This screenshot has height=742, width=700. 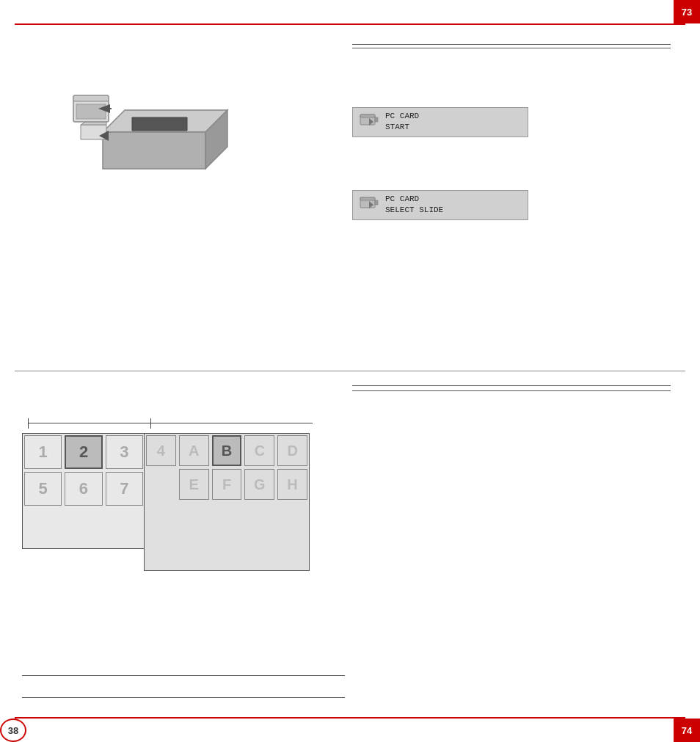 I want to click on grid-bracket-right, so click(x=232, y=423).